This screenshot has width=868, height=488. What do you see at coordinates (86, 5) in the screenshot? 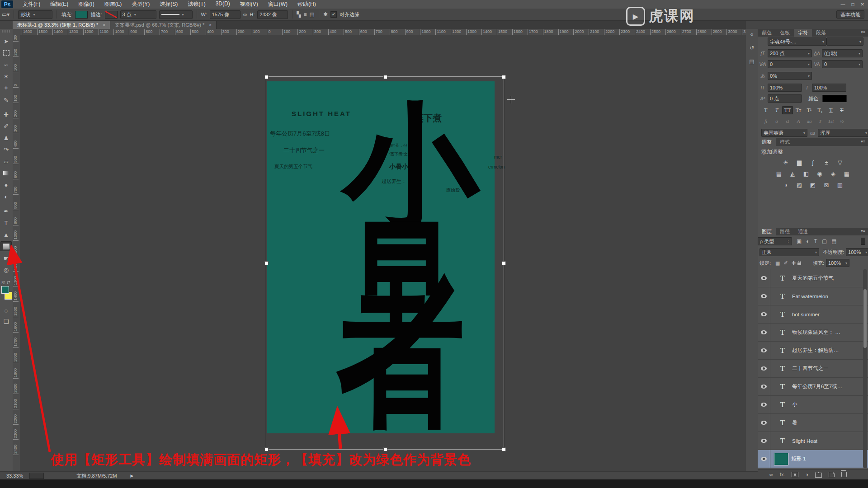
I see `menu-item-2: 图像(I)` at bounding box center [86, 5].